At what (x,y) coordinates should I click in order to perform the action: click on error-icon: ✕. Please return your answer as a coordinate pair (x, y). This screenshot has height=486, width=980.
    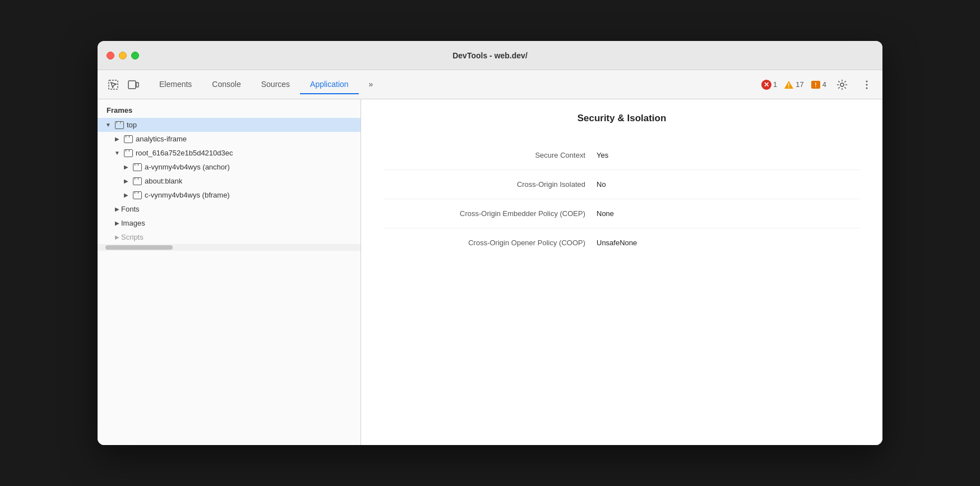
    Looking at the image, I should click on (766, 85).